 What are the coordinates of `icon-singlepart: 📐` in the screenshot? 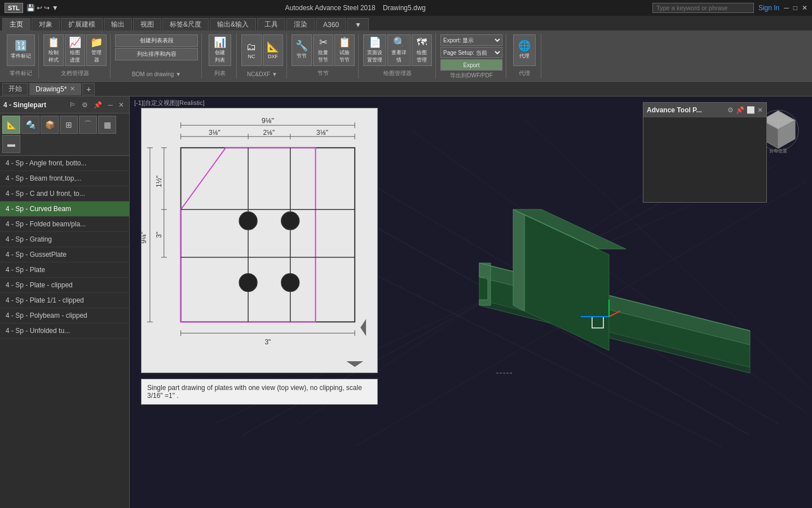 It's located at (11, 125).